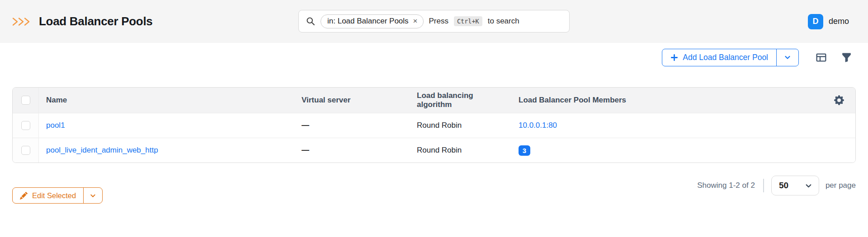  I want to click on add-pool-dropdown-toggle, so click(788, 58).